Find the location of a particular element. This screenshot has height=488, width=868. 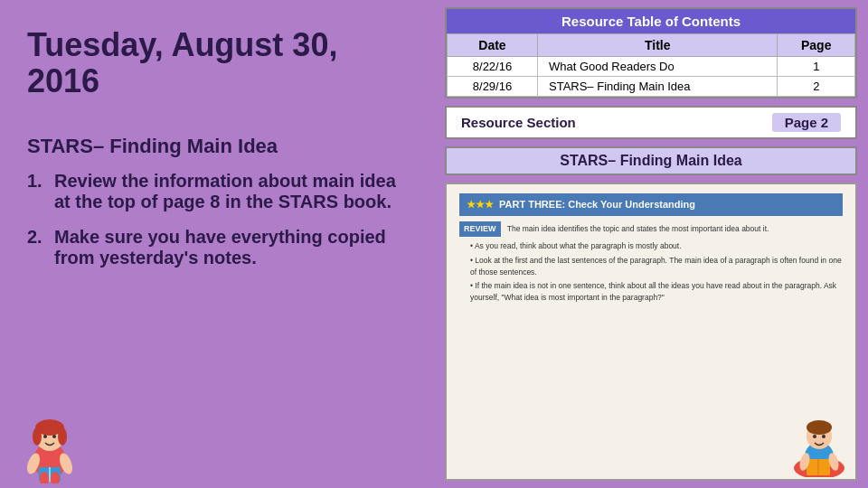

resource-section-box: Resource Section Page 2 is located at coordinates (651, 123).